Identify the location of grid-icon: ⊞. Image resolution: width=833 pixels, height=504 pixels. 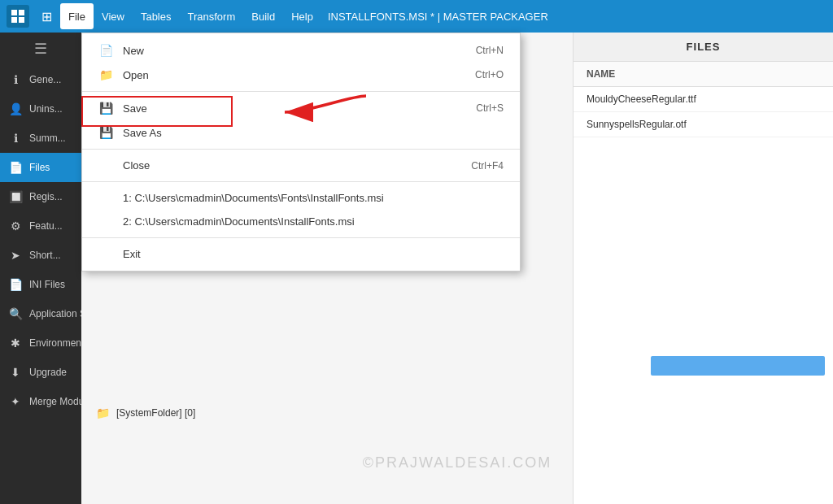
(46, 16).